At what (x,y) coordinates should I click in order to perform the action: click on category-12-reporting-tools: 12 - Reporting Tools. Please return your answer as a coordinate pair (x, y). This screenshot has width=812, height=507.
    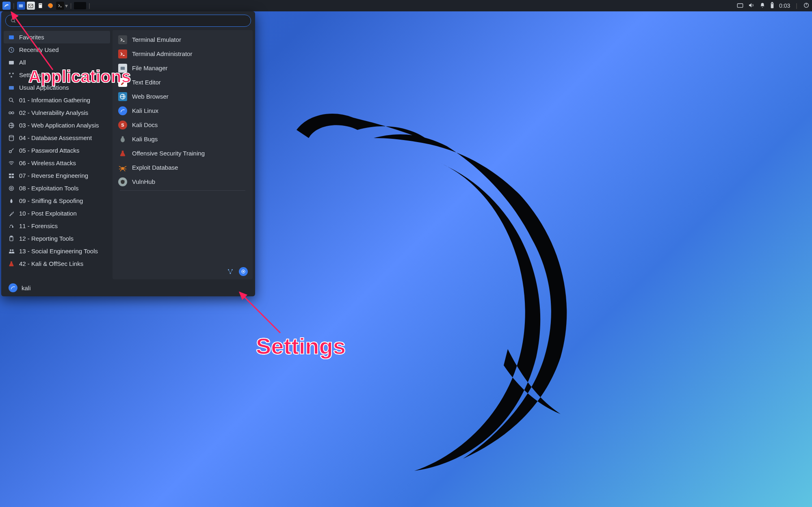
    Looking at the image, I should click on (57, 239).